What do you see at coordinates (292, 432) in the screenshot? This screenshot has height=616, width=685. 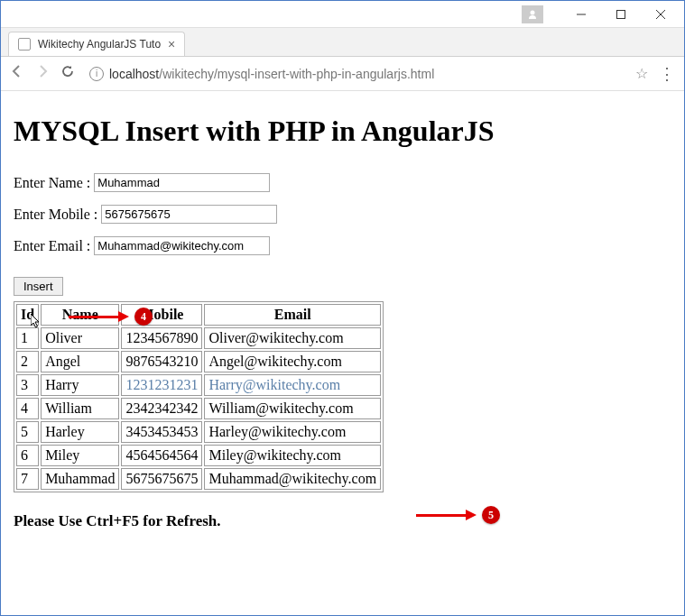 I see `cell-email: Harley@wikitechy.com` at bounding box center [292, 432].